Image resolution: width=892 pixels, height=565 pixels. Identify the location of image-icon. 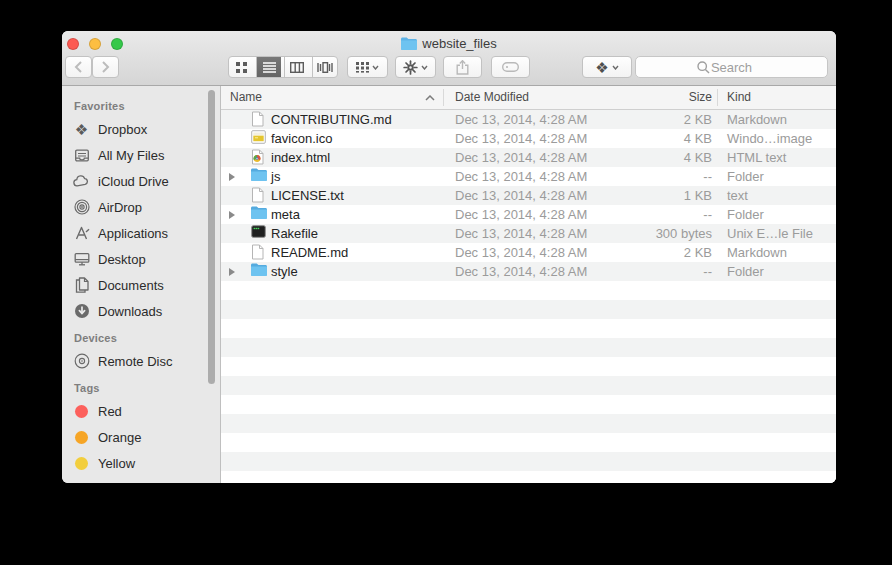
(259, 138).